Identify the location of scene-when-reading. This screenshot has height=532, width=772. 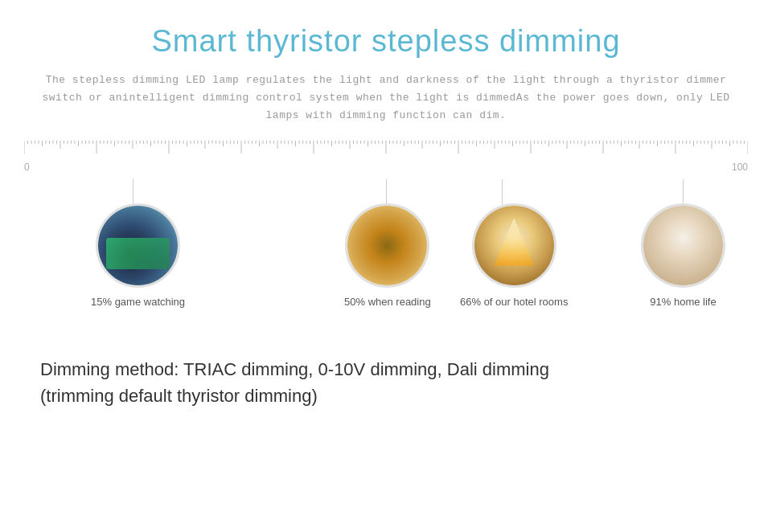
(388, 246).